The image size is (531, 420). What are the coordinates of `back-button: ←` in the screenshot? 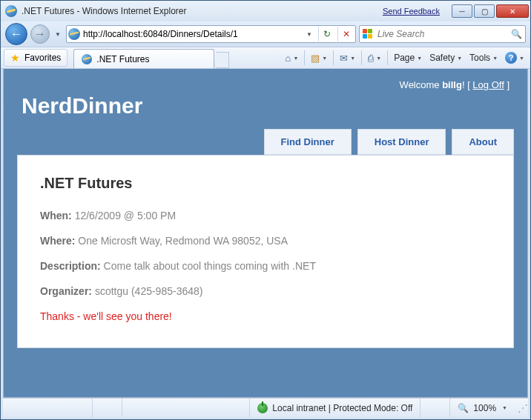 It's located at (16, 34).